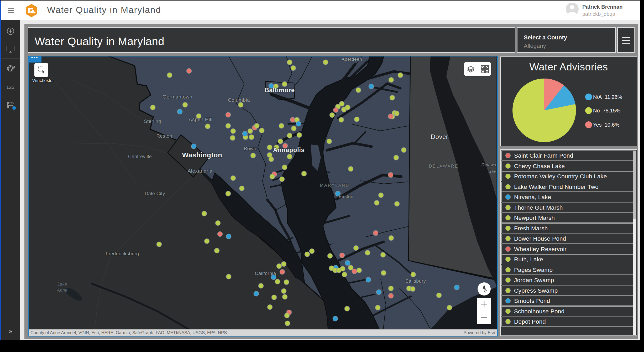  Describe the element at coordinates (352, 59) in the screenshot. I see `svg-text: Aberdeen` at that location.